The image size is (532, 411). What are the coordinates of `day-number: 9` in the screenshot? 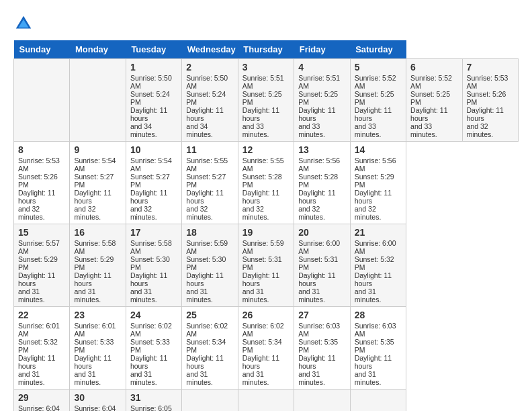 It's located at (97, 150).